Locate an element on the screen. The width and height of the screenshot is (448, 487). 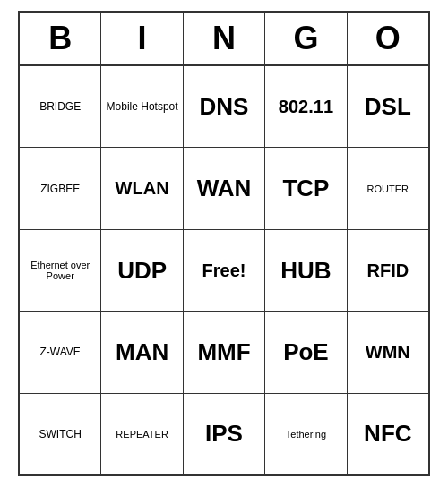
bingo-cell-1-0: ZIGBEE is located at coordinates (61, 188).